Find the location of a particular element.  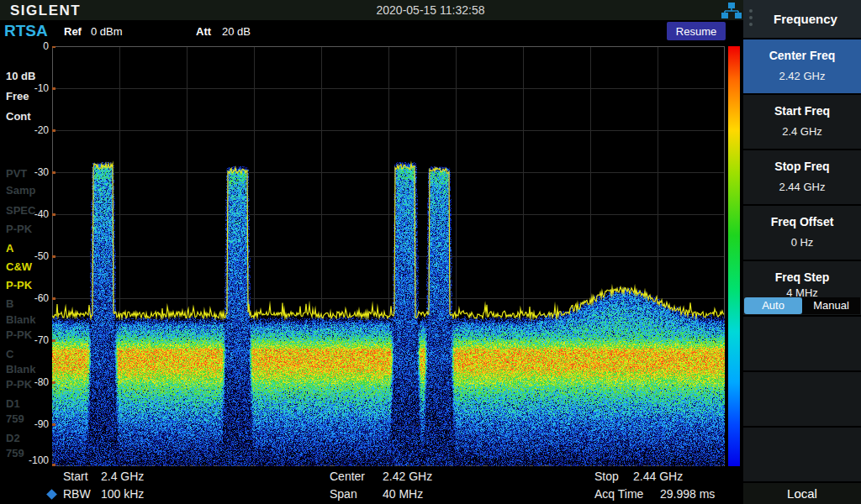

menu-header: Frequency is located at coordinates (802, 18).